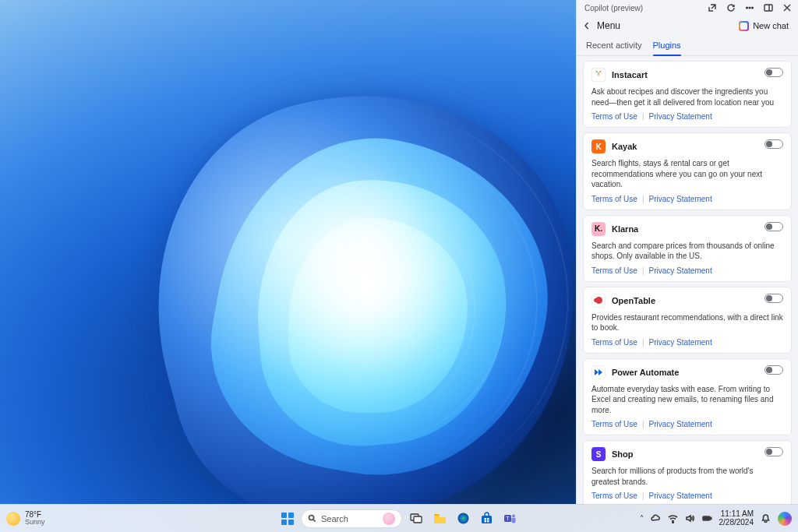  I want to click on explorer-button, so click(440, 519).